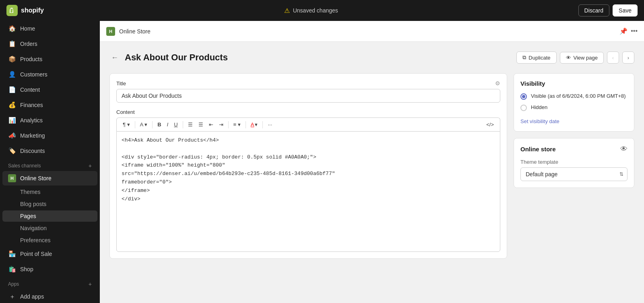 The width and height of the screenshot is (644, 303). What do you see at coordinates (574, 107) in the screenshot?
I see `hidden-option: Hidden` at bounding box center [574, 107].